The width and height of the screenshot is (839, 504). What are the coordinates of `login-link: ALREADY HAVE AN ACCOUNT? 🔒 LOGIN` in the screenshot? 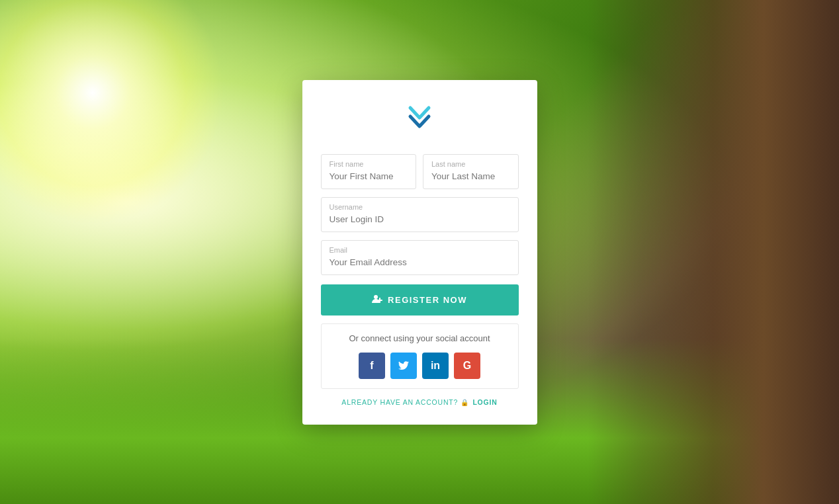 It's located at (420, 402).